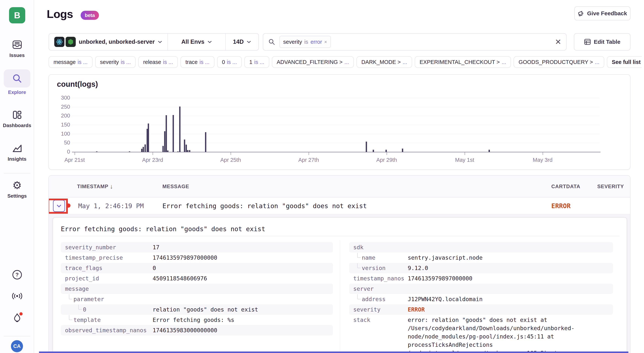 The image size is (644, 353). Describe the element at coordinates (197, 289) in the screenshot. I see `attribute-row-message: message` at that location.